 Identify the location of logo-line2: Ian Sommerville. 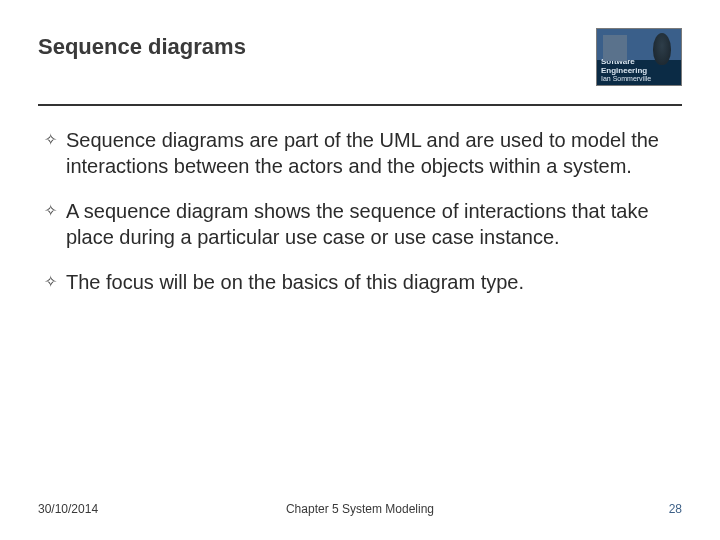
(626, 78).